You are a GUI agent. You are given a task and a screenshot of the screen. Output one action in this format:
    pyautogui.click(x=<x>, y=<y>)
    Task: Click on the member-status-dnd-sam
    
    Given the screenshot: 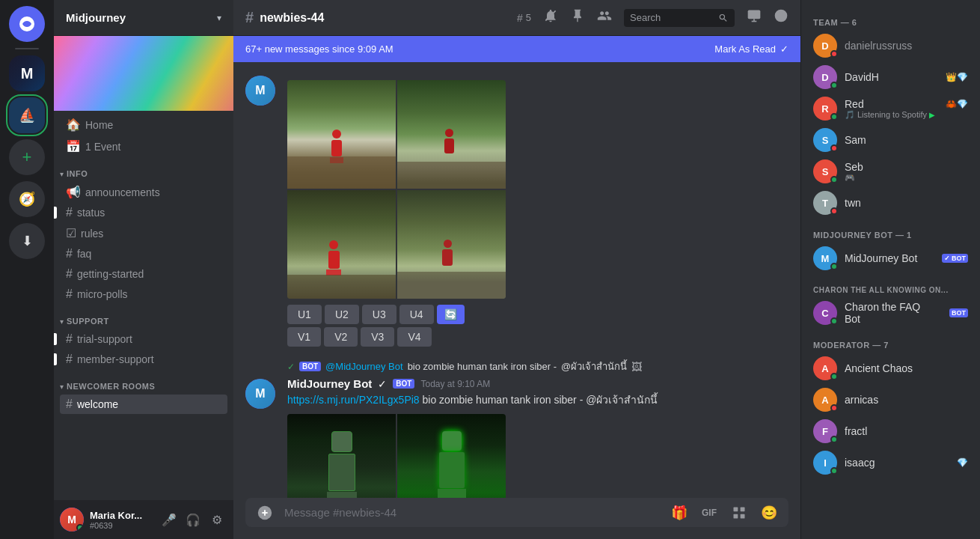 What is the action you would take?
    pyautogui.click(x=834, y=148)
    